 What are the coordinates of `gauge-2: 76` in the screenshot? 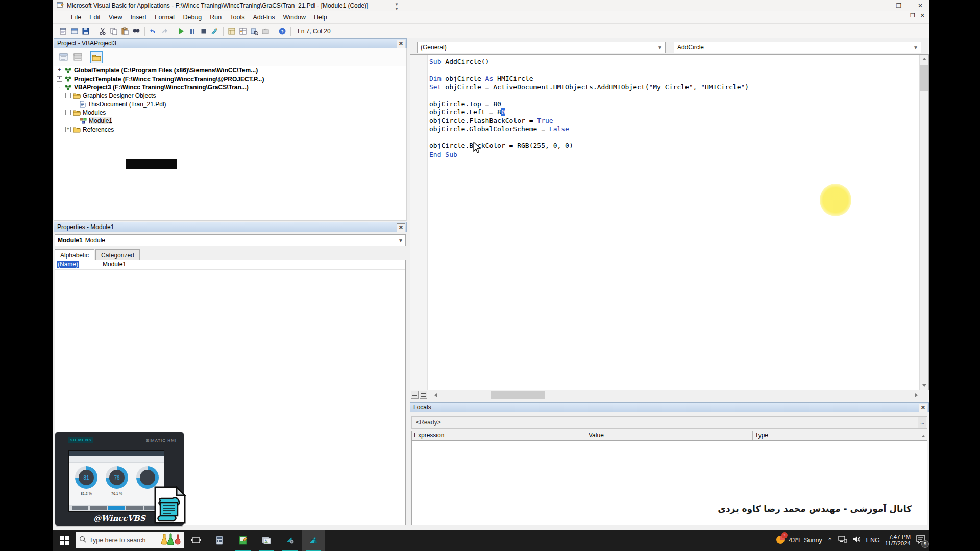 It's located at (117, 478).